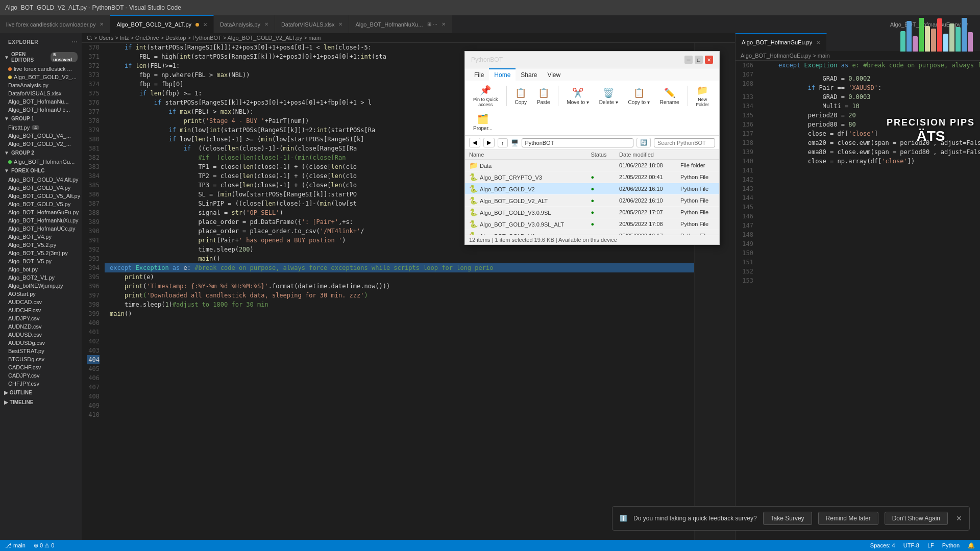 Image resolution: width=980 pixels, height=551 pixels. What do you see at coordinates (592, 212) in the screenshot?
I see `table-row: 🐍Algo_BOT_GOLD_V3.0.9SL ● 20/05/2022 17:…` at bounding box center [592, 212].